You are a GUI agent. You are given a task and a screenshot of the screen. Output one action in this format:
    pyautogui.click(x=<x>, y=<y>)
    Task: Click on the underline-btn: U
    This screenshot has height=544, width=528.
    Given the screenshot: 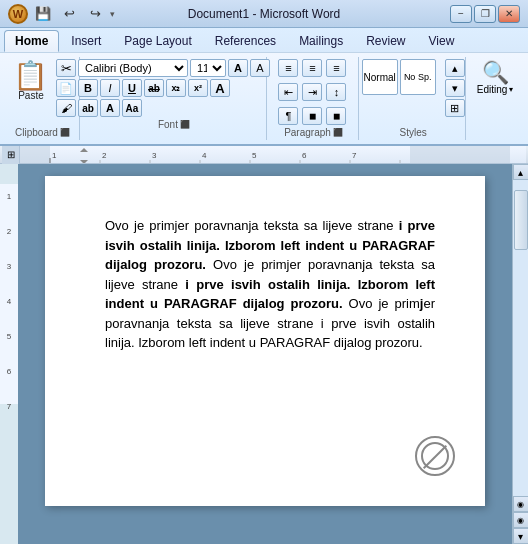 What is the action you would take?
    pyautogui.click(x=132, y=88)
    